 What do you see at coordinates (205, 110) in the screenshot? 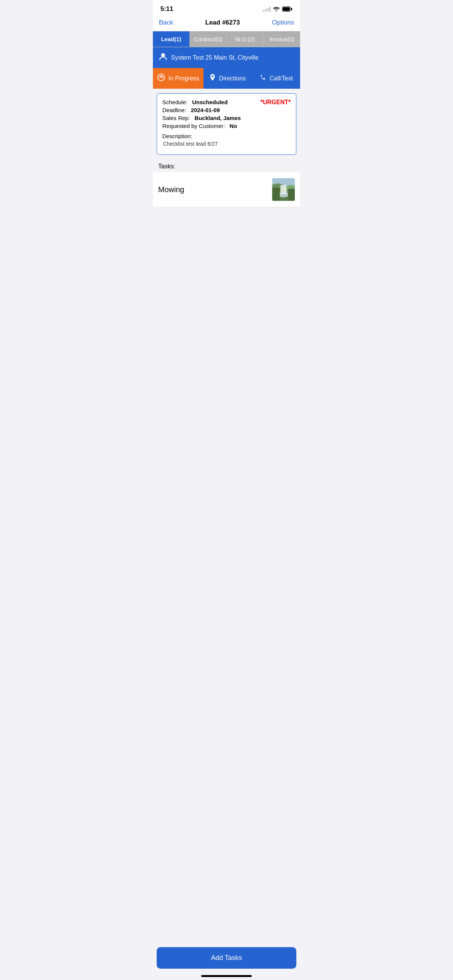
I see `deadline-value: 2024-01-09` at bounding box center [205, 110].